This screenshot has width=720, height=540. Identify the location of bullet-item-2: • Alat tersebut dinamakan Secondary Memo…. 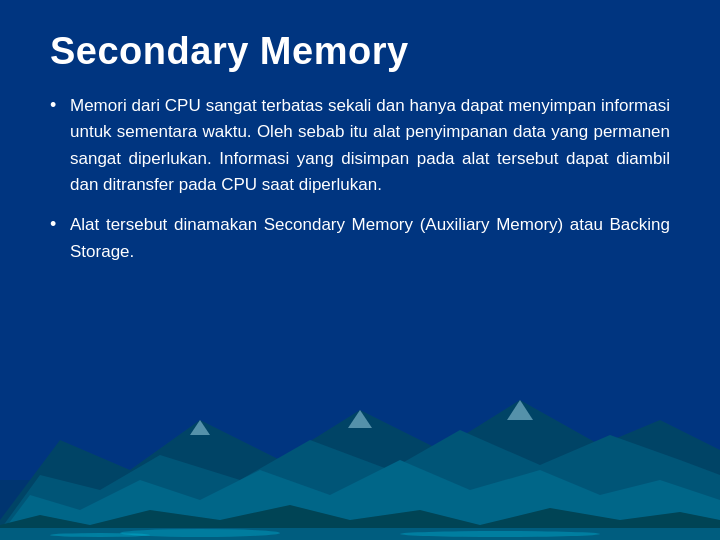
(360, 238).